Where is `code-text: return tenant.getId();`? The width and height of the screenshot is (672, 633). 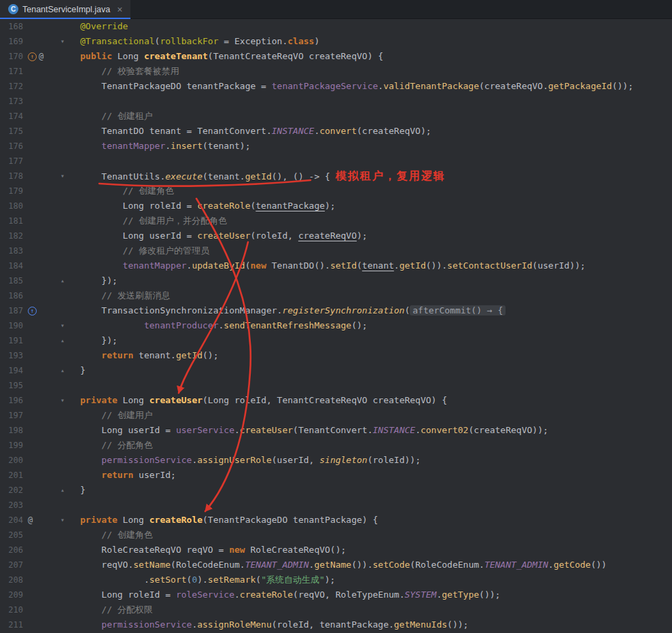
code-text: return tenant.getId(); is located at coordinates (371, 356).